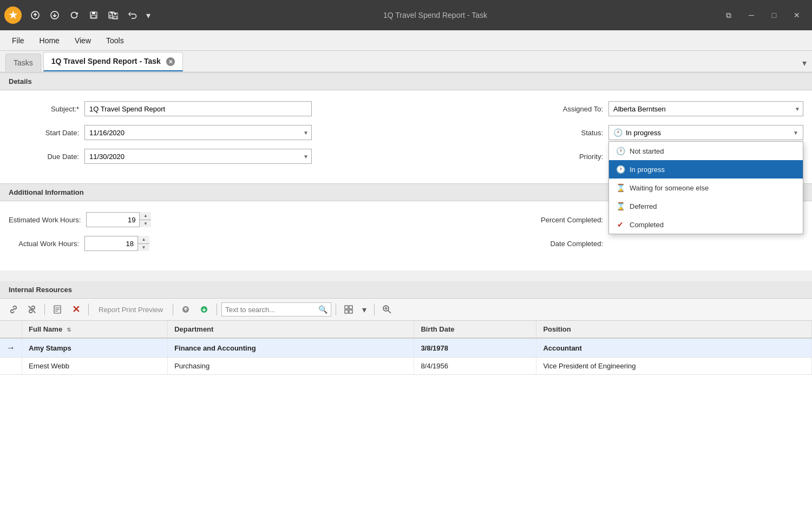 This screenshot has width=812, height=515. I want to click on subject-label: Subject:*, so click(44, 109).